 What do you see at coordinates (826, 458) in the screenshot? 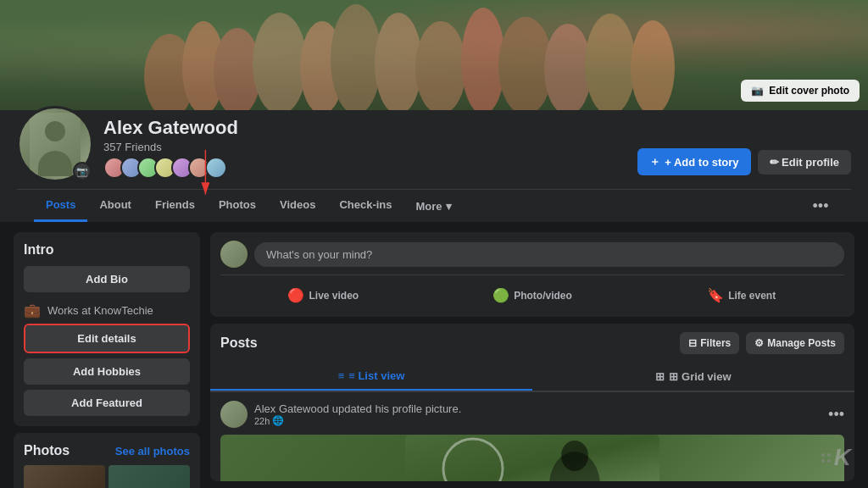
I see `watermark-dots` at bounding box center [826, 458].